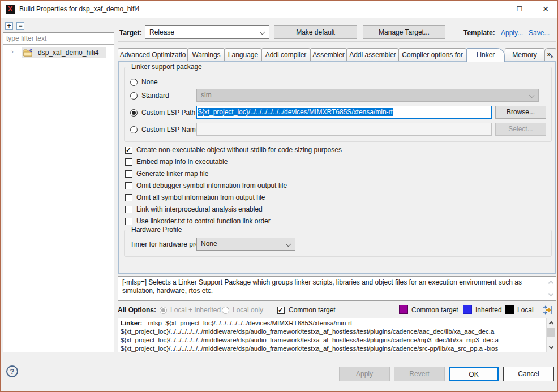 This screenshot has height=392, width=558. What do you see at coordinates (512, 33) in the screenshot?
I see `template-apply-link: Apply...` at bounding box center [512, 33].